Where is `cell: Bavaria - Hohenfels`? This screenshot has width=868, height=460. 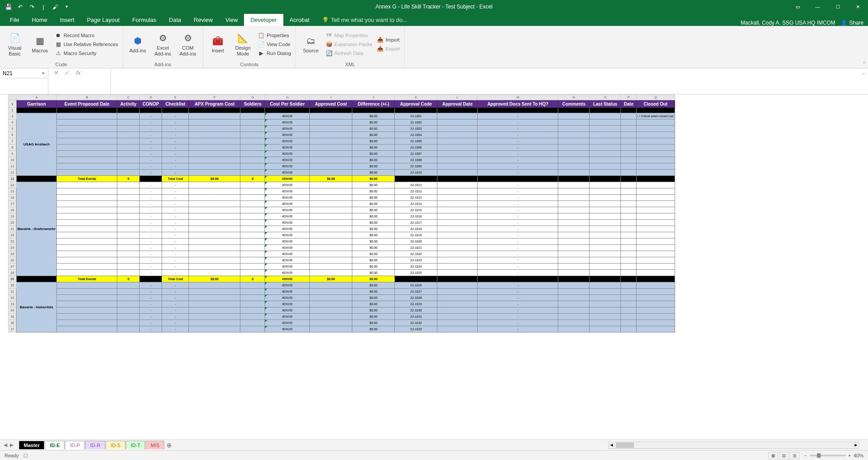
cell: Bavaria - Hohenfels is located at coordinates (37, 307).